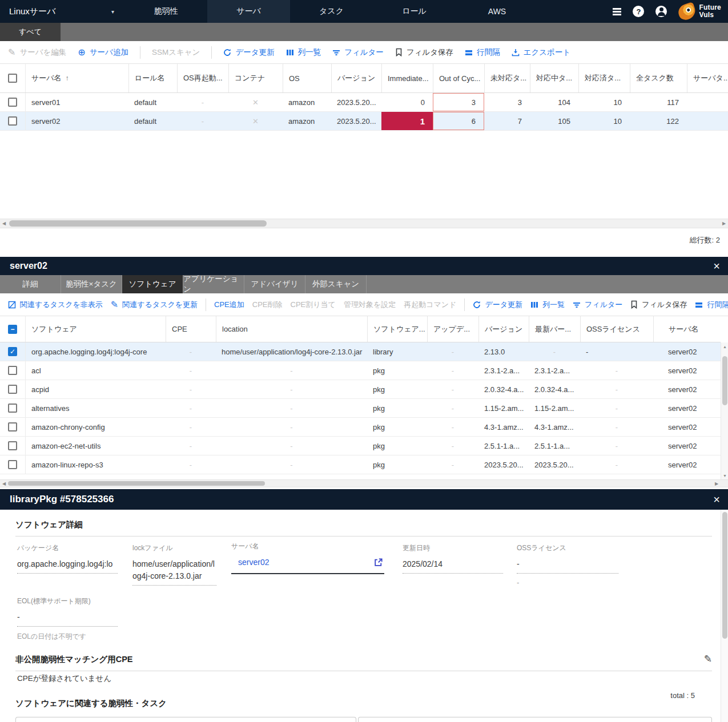  I want to click on tab-software: ソフトウェア, so click(153, 284).